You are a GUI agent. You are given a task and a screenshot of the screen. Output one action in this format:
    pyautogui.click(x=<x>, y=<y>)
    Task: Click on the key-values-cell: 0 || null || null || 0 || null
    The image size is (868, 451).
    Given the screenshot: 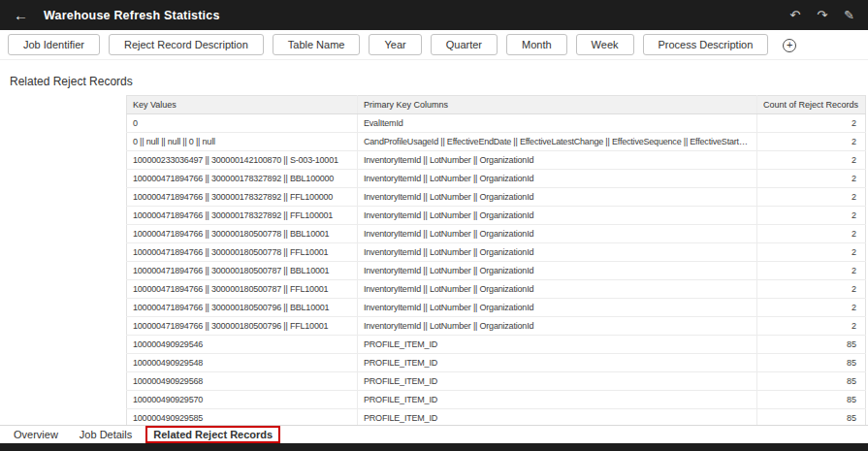 What is the action you would take?
    pyautogui.click(x=242, y=142)
    